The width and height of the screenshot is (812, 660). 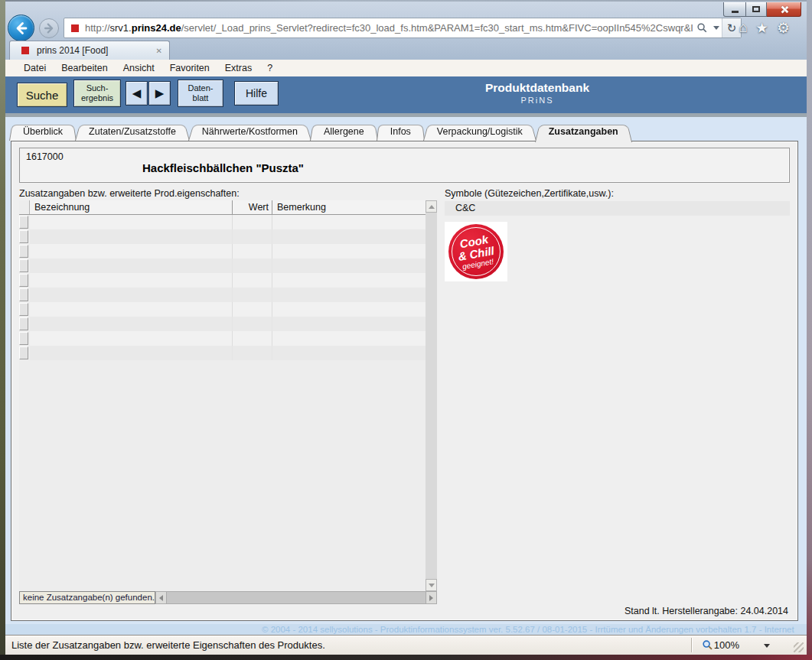 I want to click on zoom-icon, so click(x=707, y=647).